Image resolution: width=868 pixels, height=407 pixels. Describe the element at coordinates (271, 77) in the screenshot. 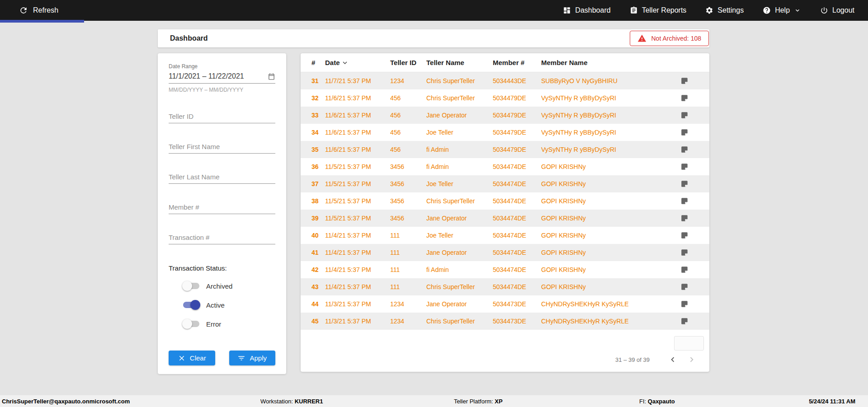

I see `date-picker-button` at that location.